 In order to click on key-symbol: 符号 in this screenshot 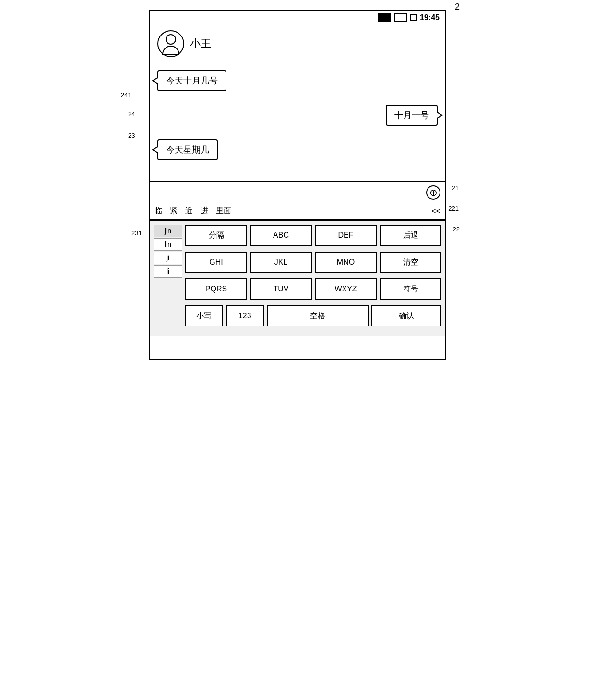, I will do `click(411, 289)`.